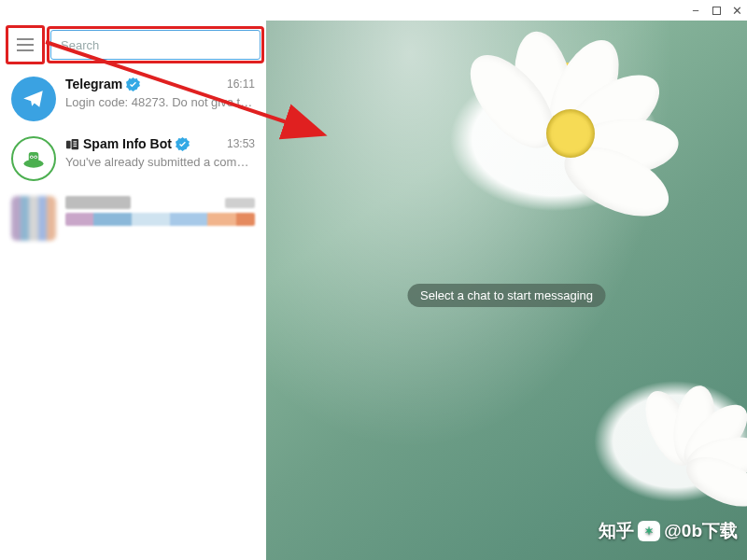  What do you see at coordinates (133, 99) in the screenshot?
I see `chat-item-telegram: Telegram 16:11 Login code: 48273. Do not…` at bounding box center [133, 99].